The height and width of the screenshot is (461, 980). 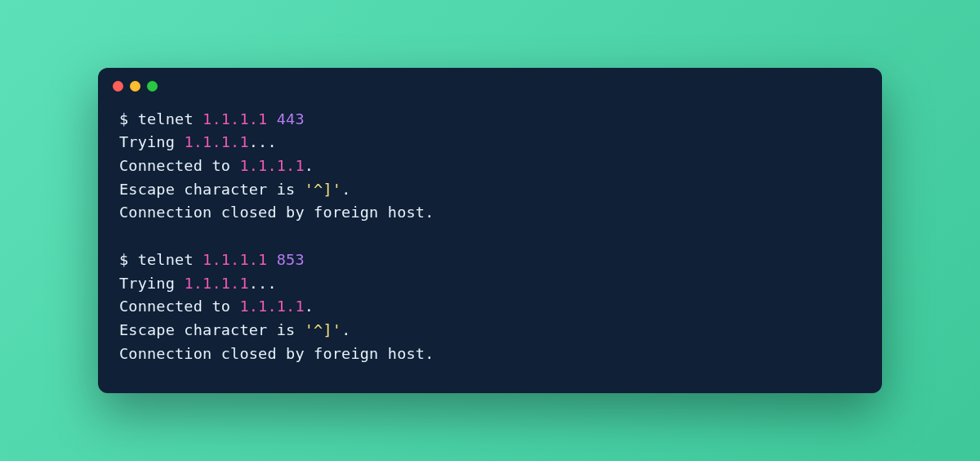 What do you see at coordinates (118, 87) in the screenshot?
I see `close-icon` at bounding box center [118, 87].